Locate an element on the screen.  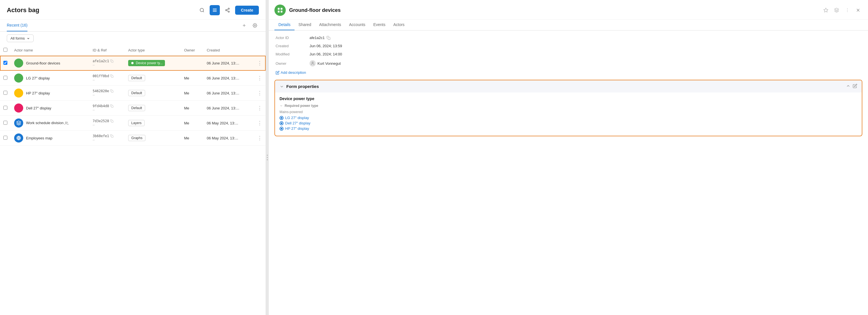
collapse-form-props-button is located at coordinates (848, 86).